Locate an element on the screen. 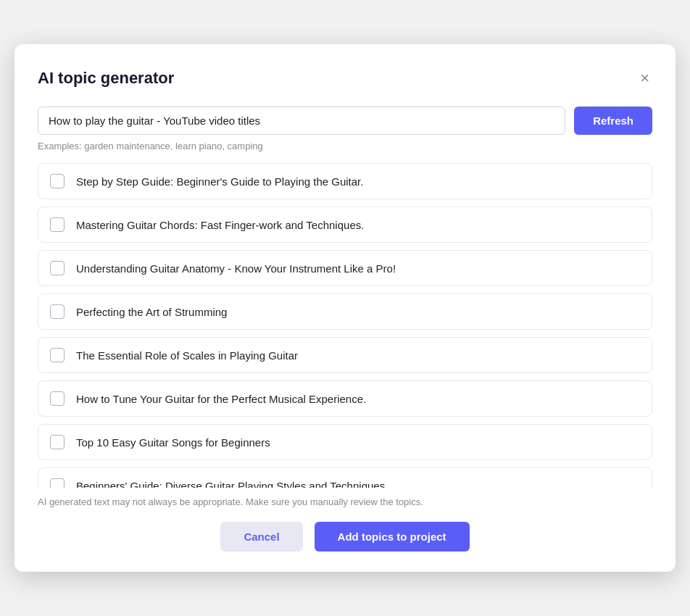 Image resolution: width=690 pixels, height=616 pixels. topic-label-1: Step by Step Guide: Beginner's Guide to … is located at coordinates (358, 181).